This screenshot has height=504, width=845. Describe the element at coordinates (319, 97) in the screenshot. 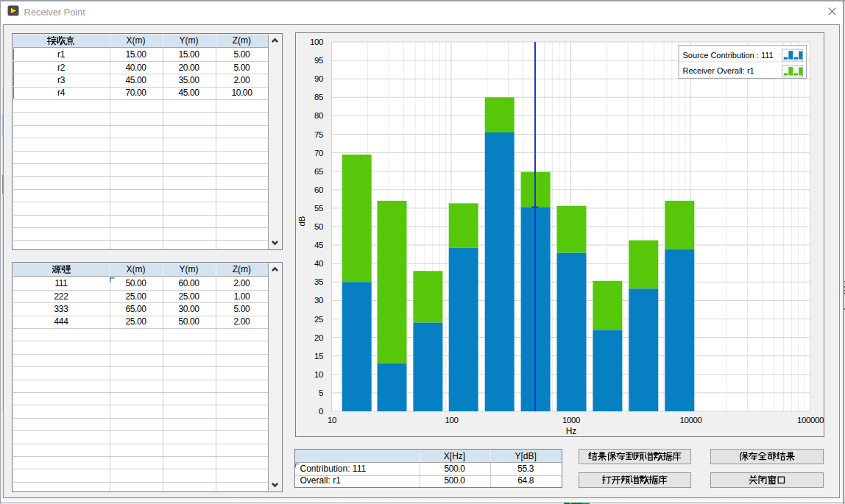

I see `svg-text: 85` at that location.